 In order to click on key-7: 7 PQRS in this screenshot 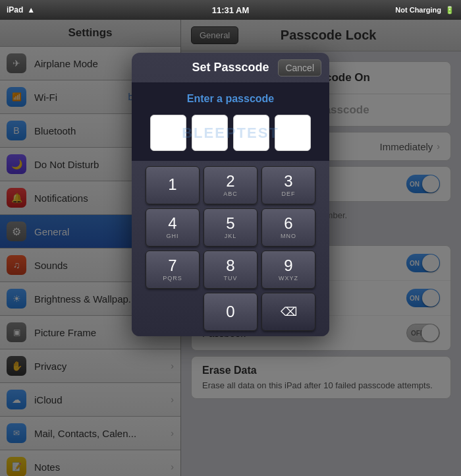, I will do `click(173, 270)`.